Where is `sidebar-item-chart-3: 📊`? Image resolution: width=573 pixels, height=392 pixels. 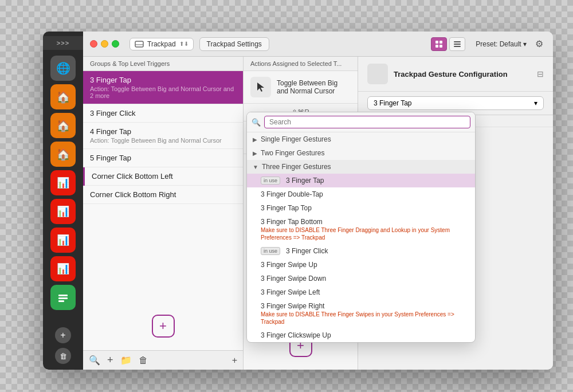
sidebar-item-chart-3: 📊 is located at coordinates (63, 240).